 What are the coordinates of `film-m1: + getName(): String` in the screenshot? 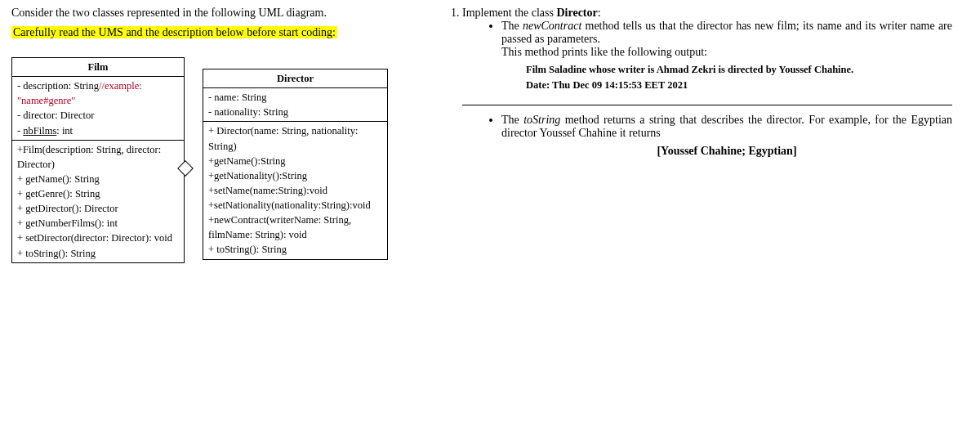 It's located at (98, 179).